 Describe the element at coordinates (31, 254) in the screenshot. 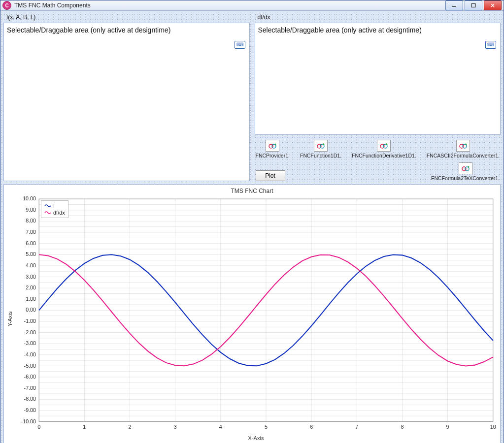

I see `svg-text: 5.00` at that location.